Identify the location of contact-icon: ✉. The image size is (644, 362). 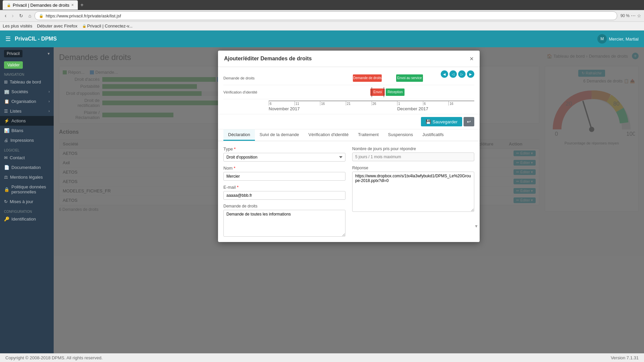
(6, 158).